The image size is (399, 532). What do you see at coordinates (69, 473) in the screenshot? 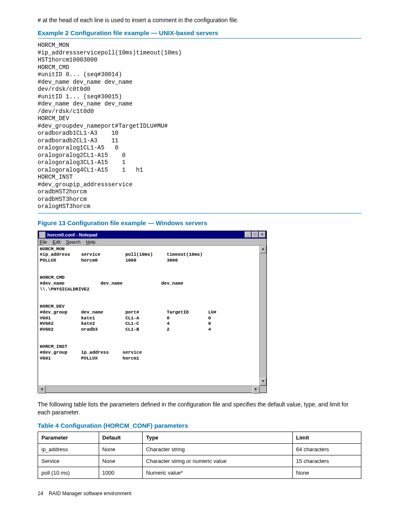
I see `cell: poll (10 ms)` at bounding box center [69, 473].